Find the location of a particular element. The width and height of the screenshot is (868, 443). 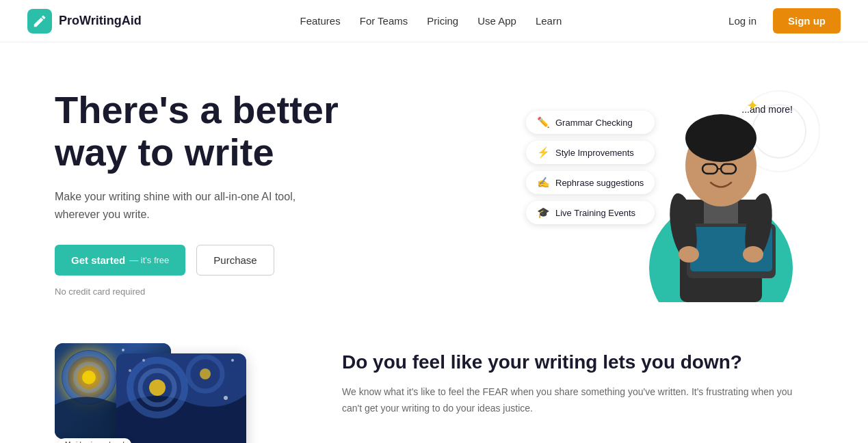

person-svg is located at coordinates (721, 196).